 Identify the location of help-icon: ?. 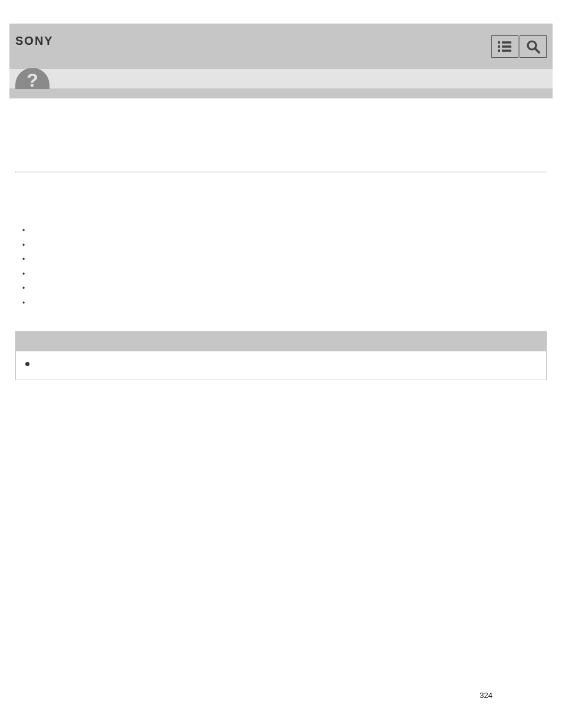
(32, 78).